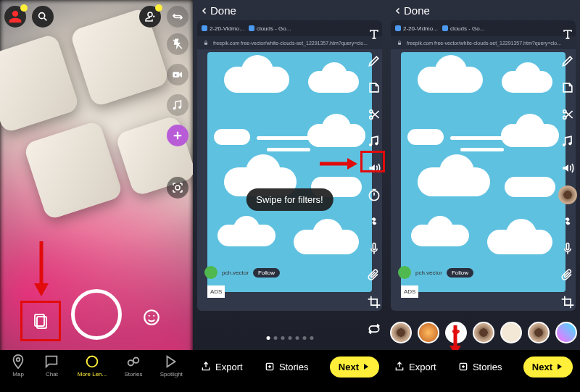 Image resolution: width=580 pixels, height=392 pixels. Describe the element at coordinates (483, 28) in the screenshot. I see `browser-tabs: 2-20-Vidmo... clouds - Go...` at that location.